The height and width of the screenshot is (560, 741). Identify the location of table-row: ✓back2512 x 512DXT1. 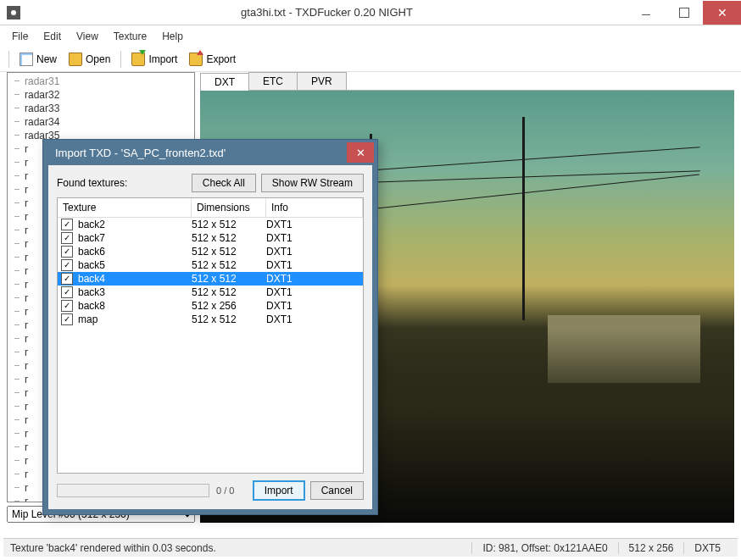
(210, 225).